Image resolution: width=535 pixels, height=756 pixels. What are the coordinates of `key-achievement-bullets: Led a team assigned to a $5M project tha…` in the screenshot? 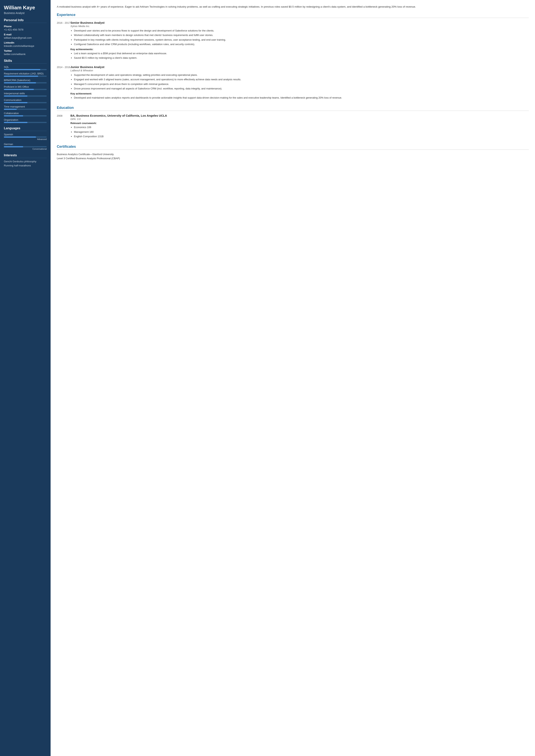 It's located at (300, 56).